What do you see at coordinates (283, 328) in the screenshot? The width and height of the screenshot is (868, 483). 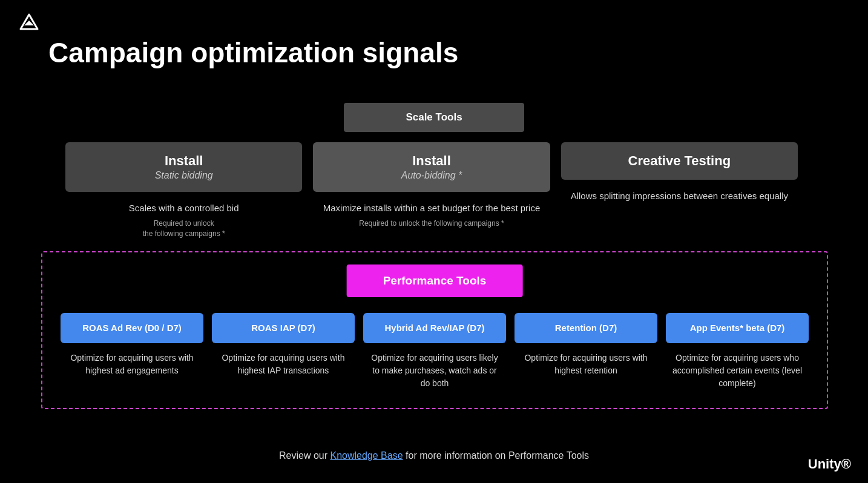 I see `roas-iap-title: ROAS IAP (D7)` at bounding box center [283, 328].